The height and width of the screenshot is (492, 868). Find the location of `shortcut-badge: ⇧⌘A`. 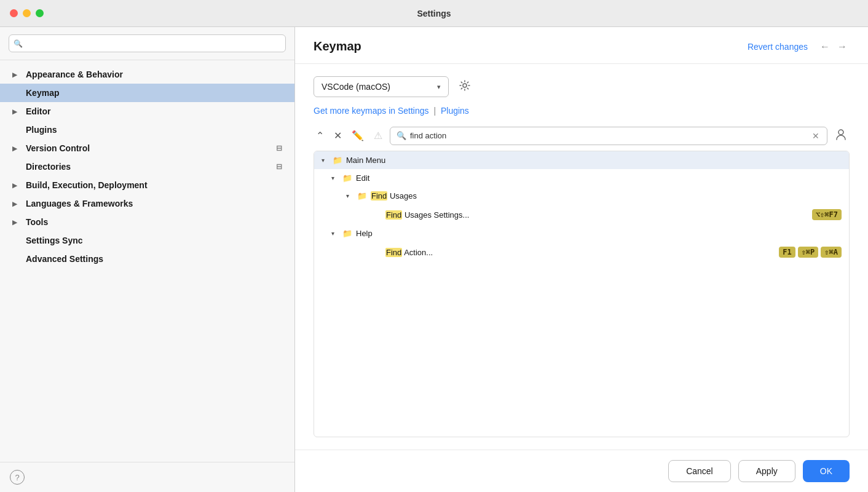

shortcut-badge: ⇧⌘A is located at coordinates (831, 252).